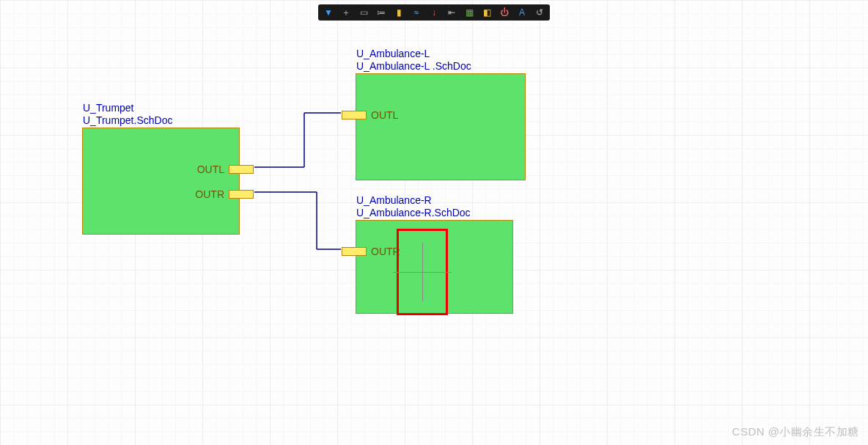  What do you see at coordinates (346, 12) in the screenshot?
I see `crosshair-icon: ＋` at bounding box center [346, 12].